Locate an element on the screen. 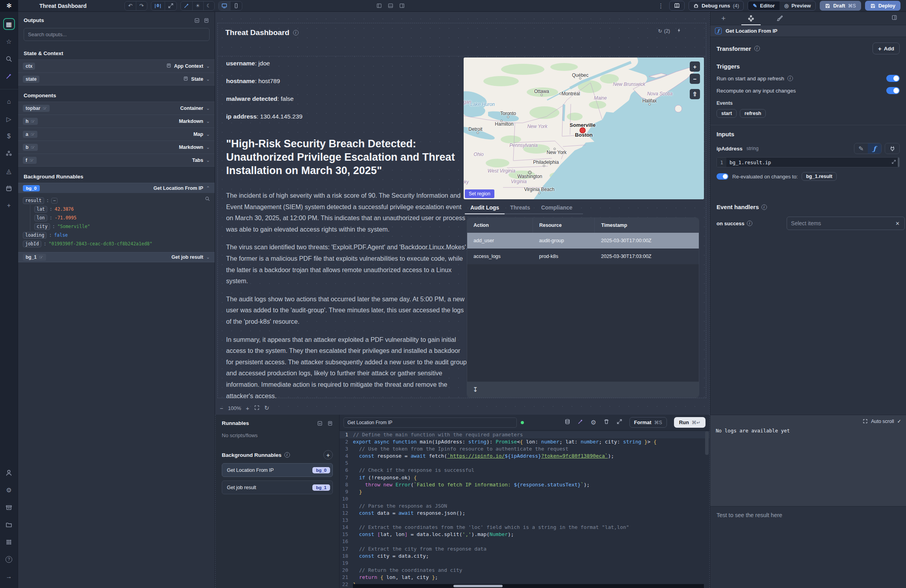 This screenshot has width=906, height=588. collapse-panel-icon is located at coordinates (894, 18).